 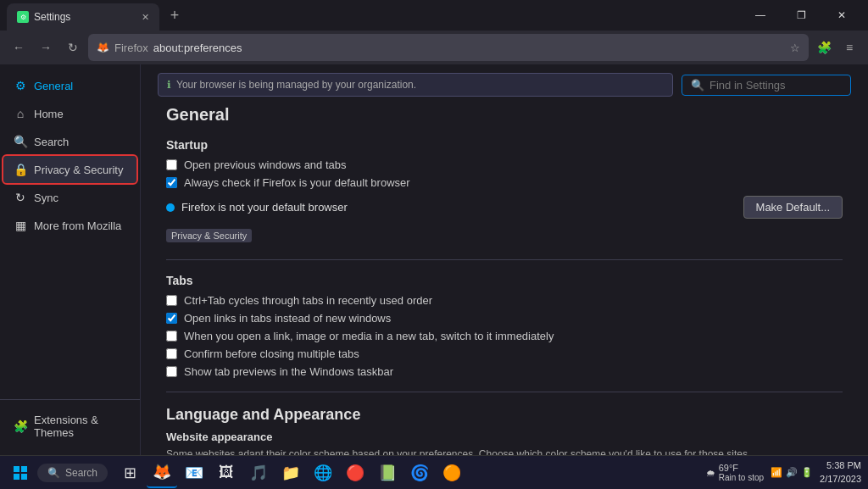 What do you see at coordinates (760, 15) in the screenshot?
I see `minimize-button: —` at bounding box center [760, 15].